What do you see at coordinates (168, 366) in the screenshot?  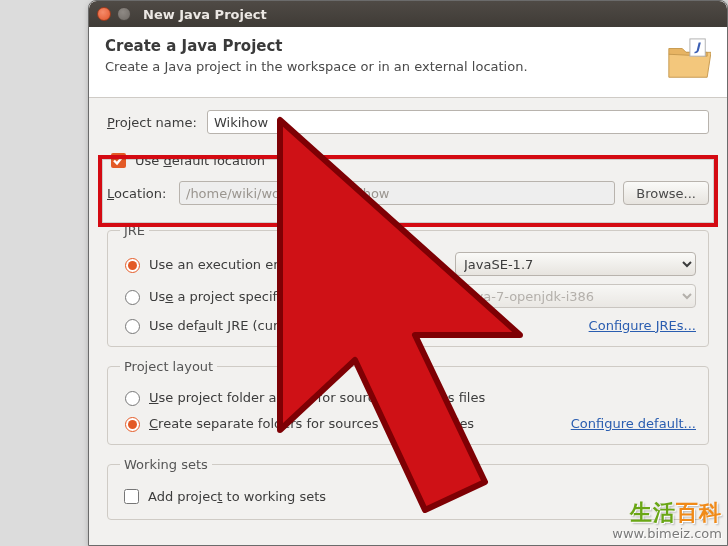 I see `project-layout-legend: Project layout` at bounding box center [168, 366].